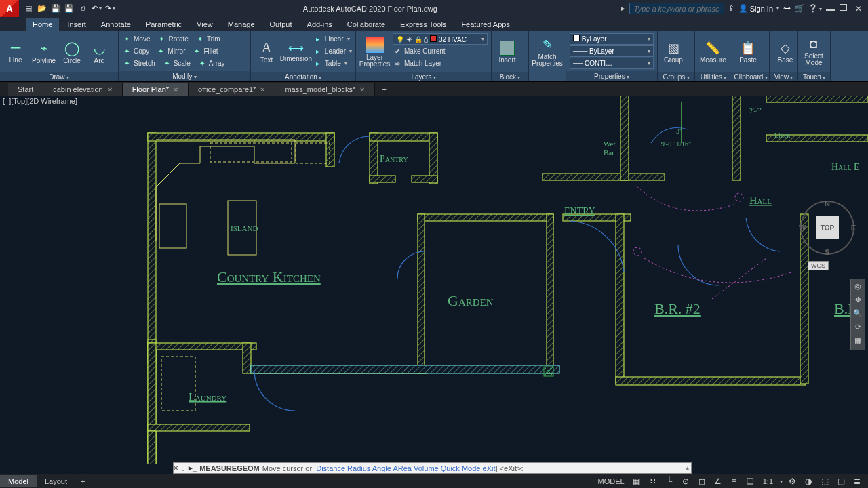 The height and width of the screenshot is (488, 868). I want to click on ribbon-tab-express-tools: Express Tools, so click(423, 24).